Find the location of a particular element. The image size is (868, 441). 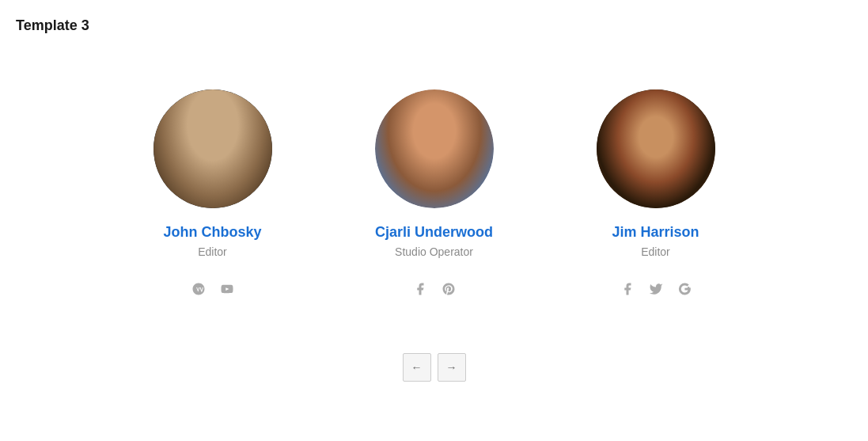

member-role-john: Editor is located at coordinates (212, 252).